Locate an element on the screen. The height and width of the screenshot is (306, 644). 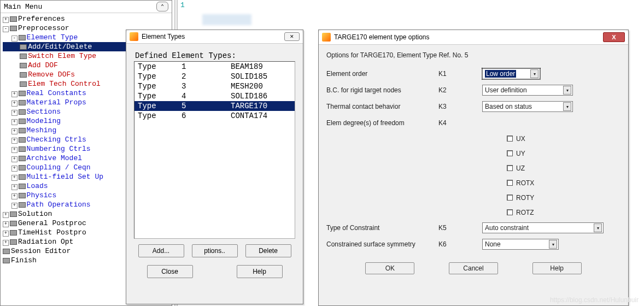
ok-button: OK is located at coordinates (390, 268).